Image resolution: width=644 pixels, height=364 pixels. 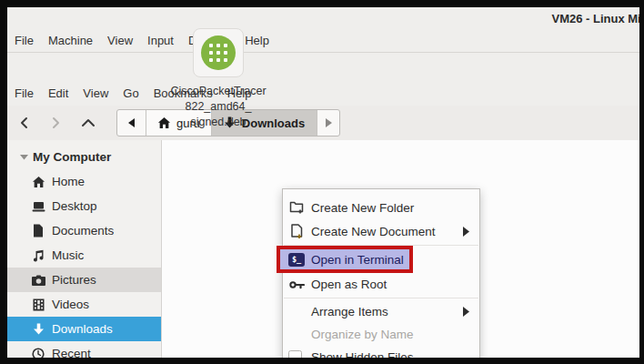 What do you see at coordinates (67, 255) in the screenshot?
I see `sidebar-item-label: Music` at bounding box center [67, 255].